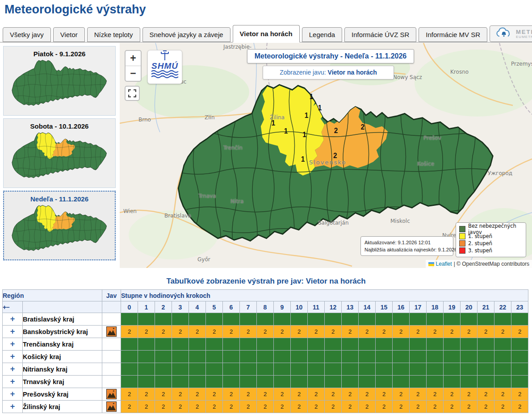  I want to click on zoom-in-button: +, so click(133, 59).